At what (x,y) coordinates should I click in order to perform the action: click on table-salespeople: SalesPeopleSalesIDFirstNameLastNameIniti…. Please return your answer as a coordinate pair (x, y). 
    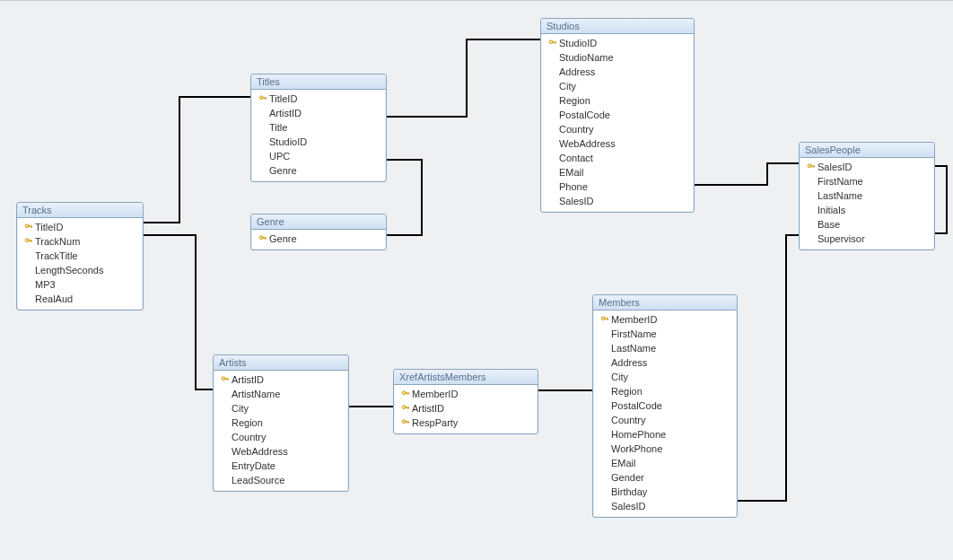
    Looking at the image, I should click on (867, 196).